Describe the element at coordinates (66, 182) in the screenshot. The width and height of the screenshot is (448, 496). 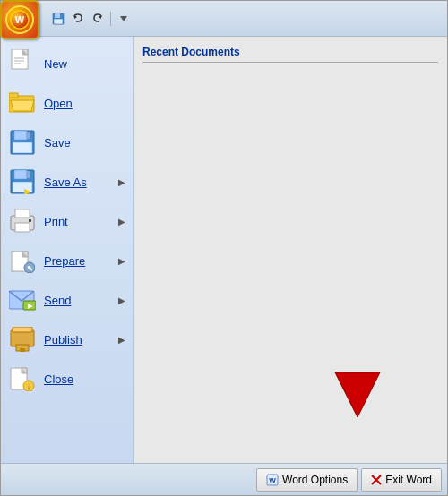
I see `menu-item-save-as: ▶ Save As ▶` at that location.